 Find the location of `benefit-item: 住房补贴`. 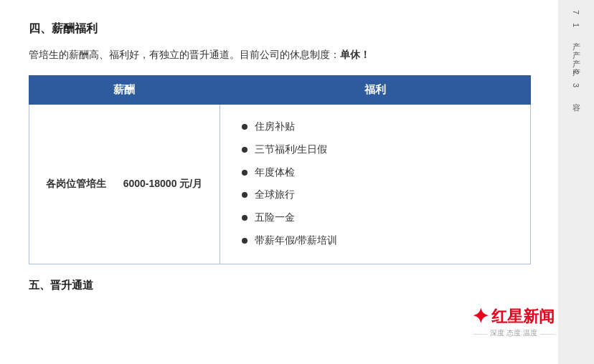

benefit-item: 住房补贴 is located at coordinates (379, 127).